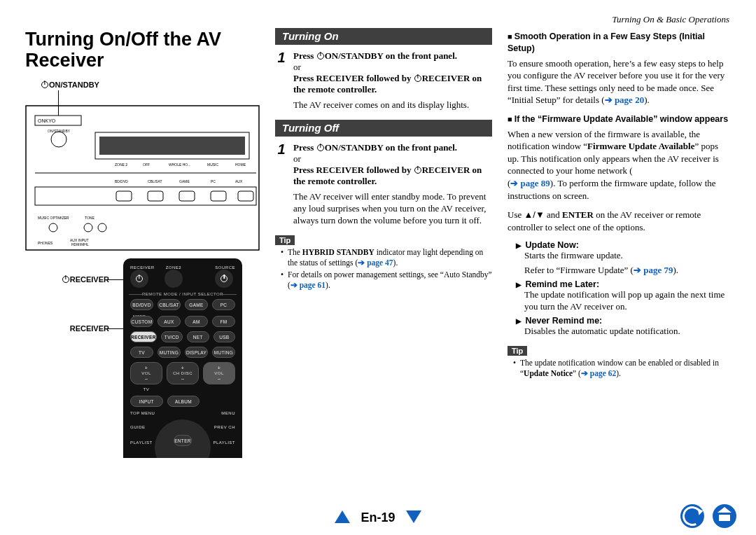  Describe the element at coordinates (174, 279) in the screenshot. I see `remote-zone2-btn` at that location.